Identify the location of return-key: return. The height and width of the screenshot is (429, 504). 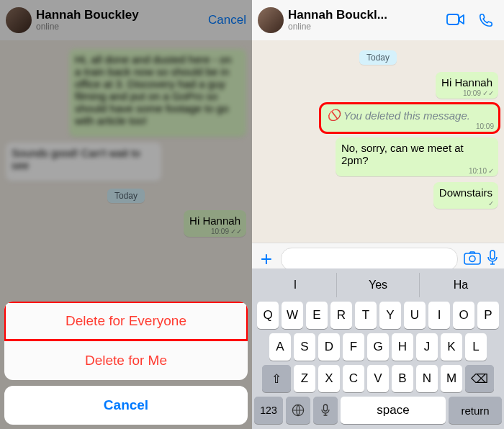
(475, 410).